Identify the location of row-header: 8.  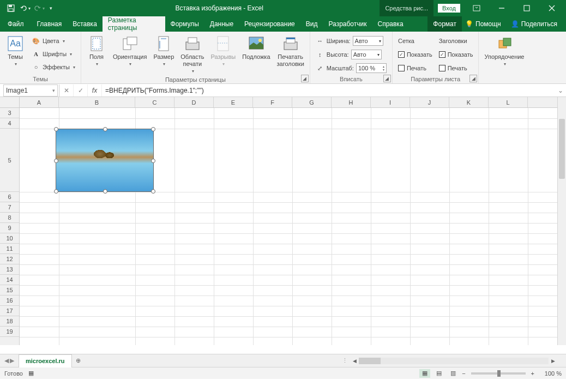
(10, 218).